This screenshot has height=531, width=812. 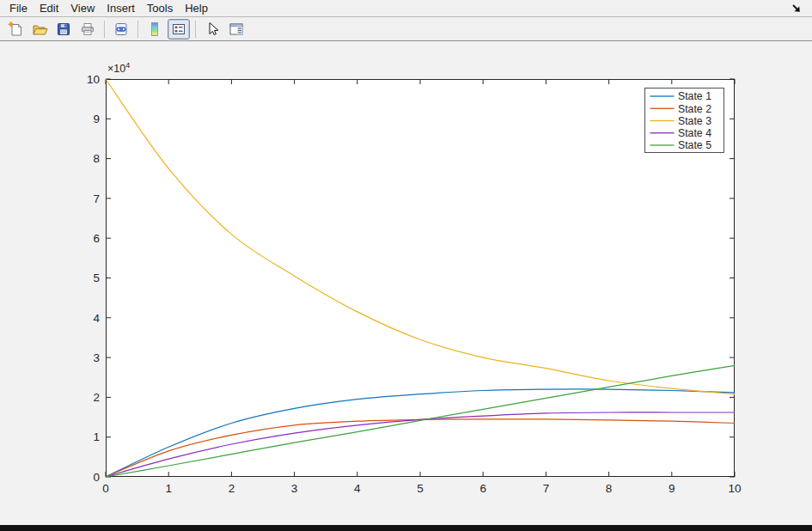 I want to click on link-chain-icon, so click(x=121, y=29).